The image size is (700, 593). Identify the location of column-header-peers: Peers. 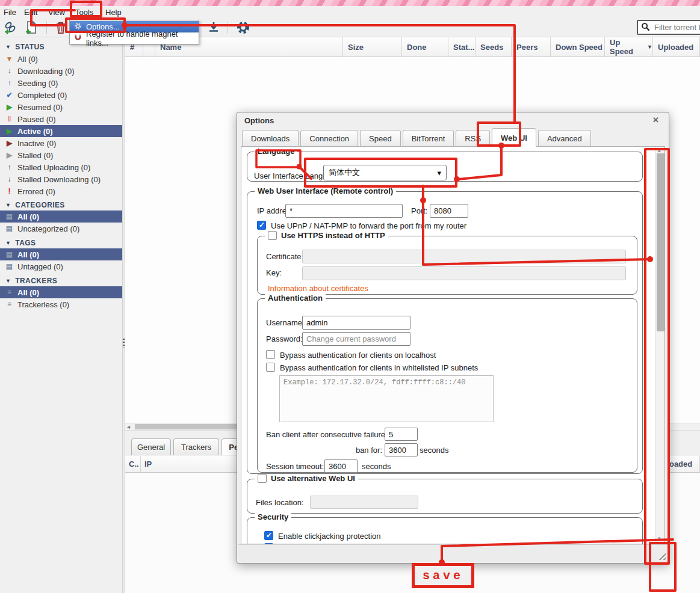
(531, 47).